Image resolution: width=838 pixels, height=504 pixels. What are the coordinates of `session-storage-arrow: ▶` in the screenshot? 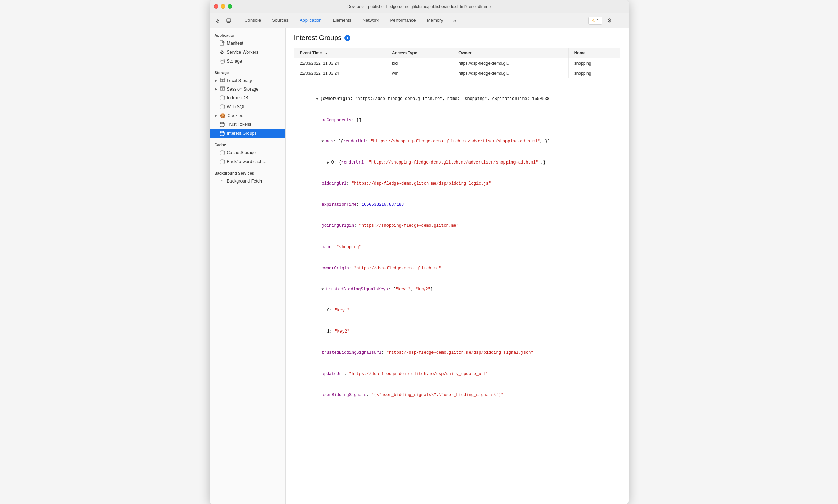 It's located at (216, 89).